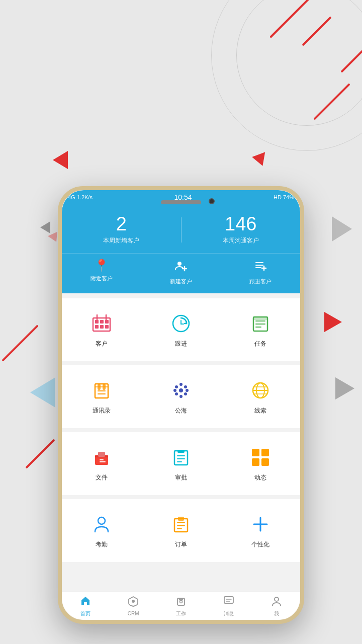  I want to click on follow-icon, so click(260, 267).